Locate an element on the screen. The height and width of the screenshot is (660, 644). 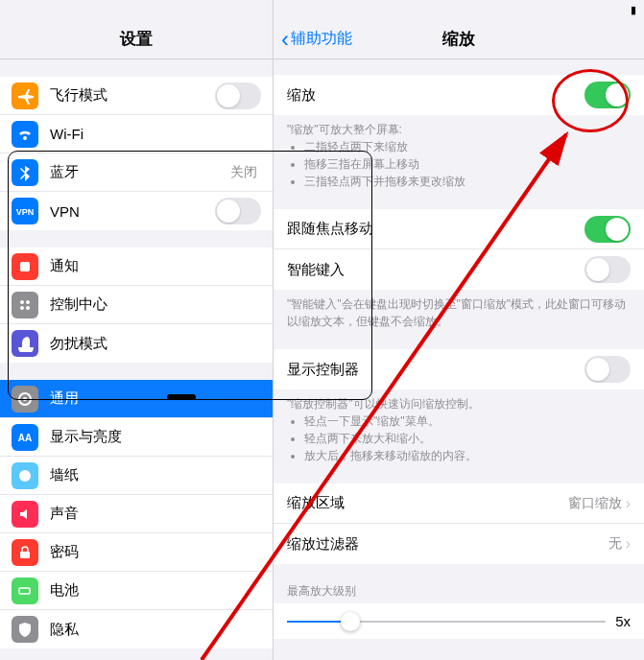
battery-icon is located at coordinates (25, 591).